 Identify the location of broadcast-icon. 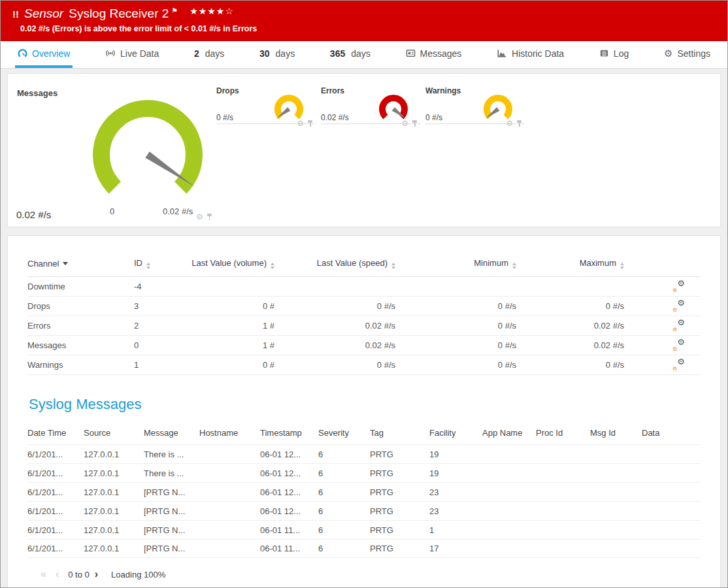
(110, 54).